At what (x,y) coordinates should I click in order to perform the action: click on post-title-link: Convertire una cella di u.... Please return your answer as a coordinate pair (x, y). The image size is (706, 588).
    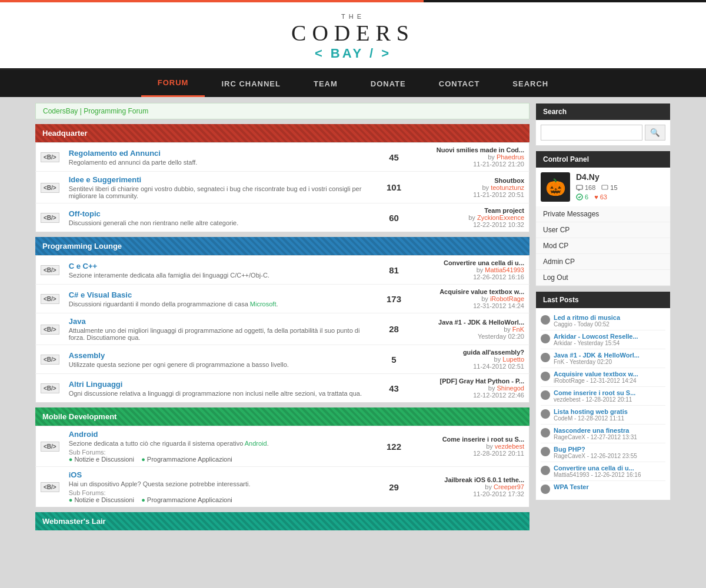
    Looking at the image, I should click on (610, 468).